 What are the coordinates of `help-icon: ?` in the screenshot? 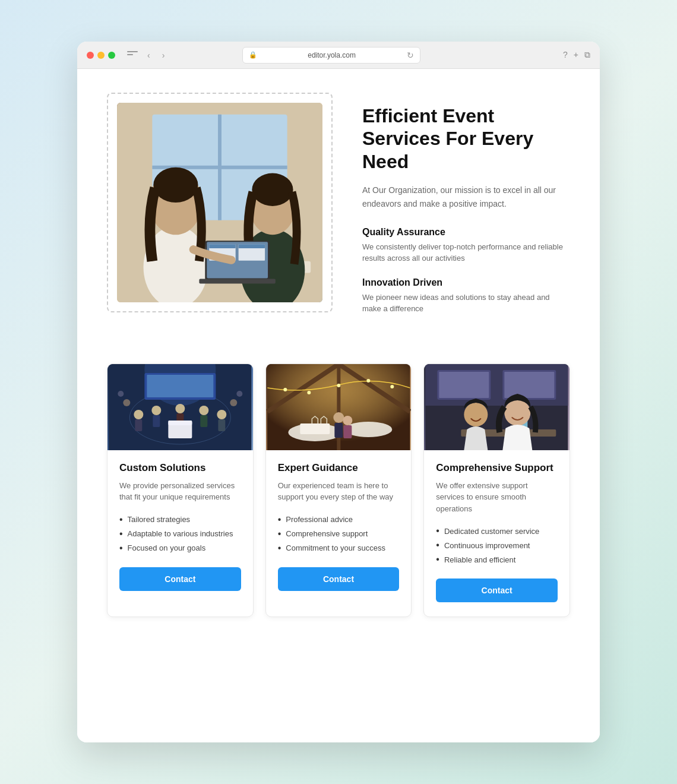 It's located at (565, 55).